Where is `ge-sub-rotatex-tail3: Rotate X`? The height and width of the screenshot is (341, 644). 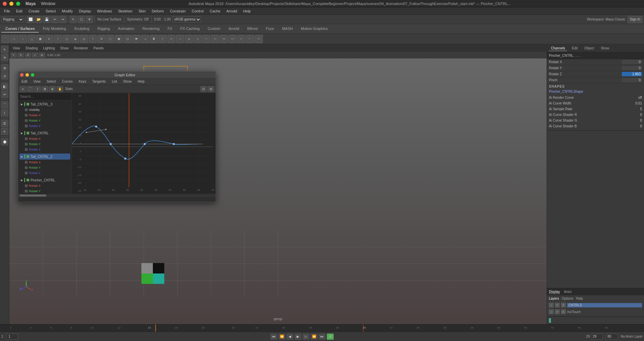 ge-sub-rotatex-tail3: Rotate X is located at coordinates (45, 115).